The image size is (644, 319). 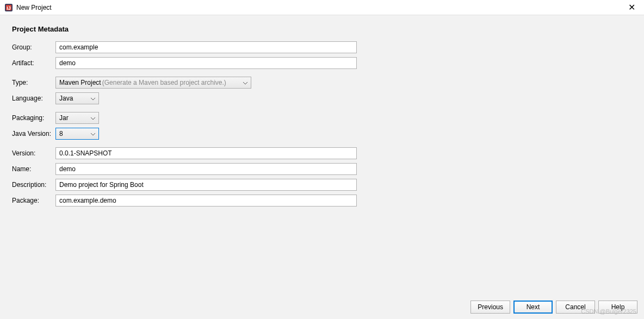 I want to click on section-title: Project Metadata, so click(x=322, y=29).